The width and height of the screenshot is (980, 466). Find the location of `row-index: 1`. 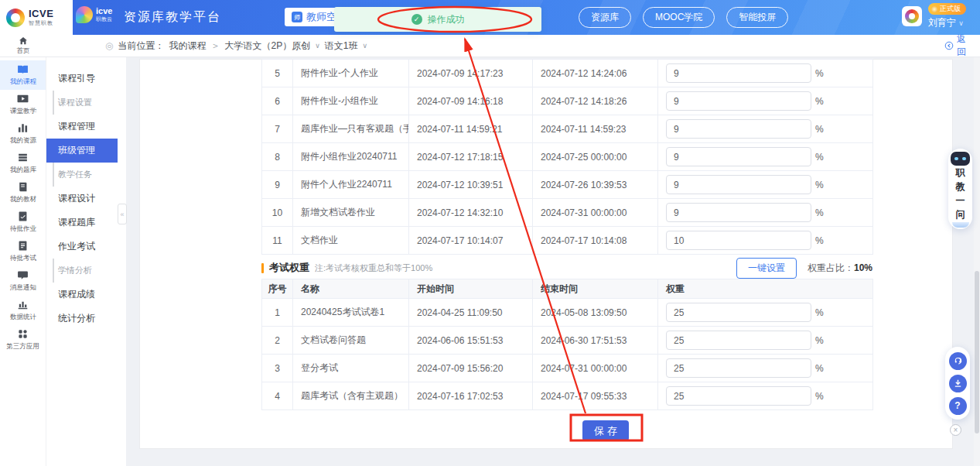

row-index: 1 is located at coordinates (278, 313).